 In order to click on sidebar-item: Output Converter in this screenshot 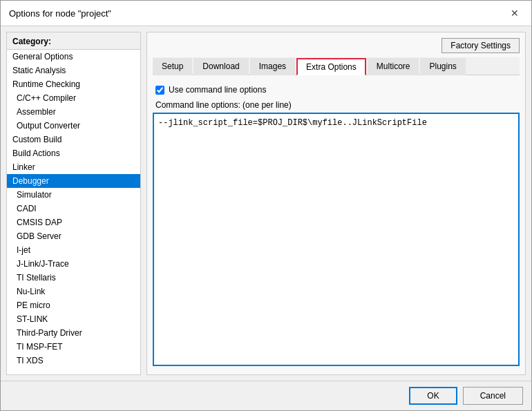, I will do `click(73, 126)`.